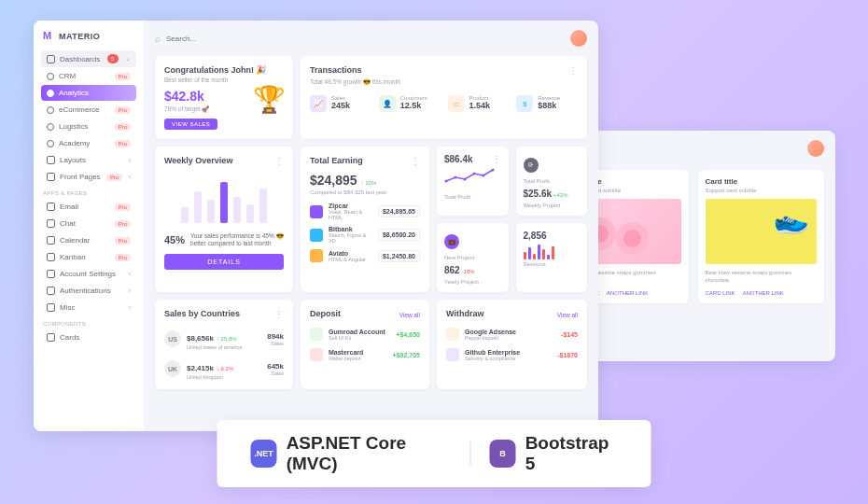 The height and width of the screenshot is (504, 868). Describe the element at coordinates (453, 355) in the screenshot. I see `github-icon` at that location.